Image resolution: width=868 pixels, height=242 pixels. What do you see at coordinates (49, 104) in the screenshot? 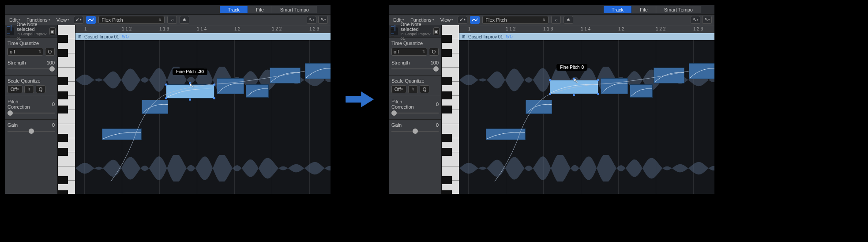
I see `pitch-correction-value: 0` at bounding box center [49, 104].